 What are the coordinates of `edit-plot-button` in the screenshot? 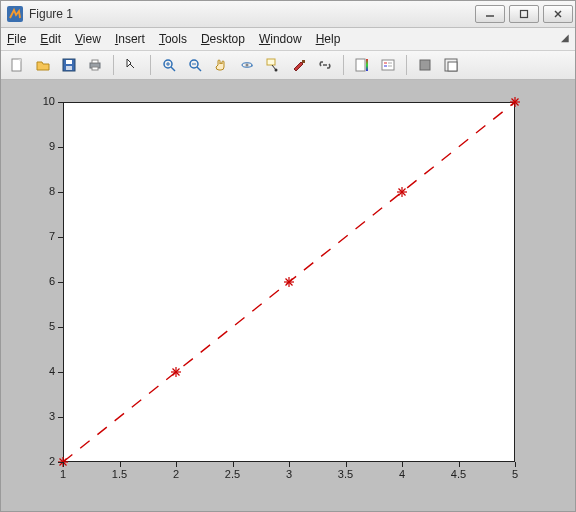 It's located at (132, 65).